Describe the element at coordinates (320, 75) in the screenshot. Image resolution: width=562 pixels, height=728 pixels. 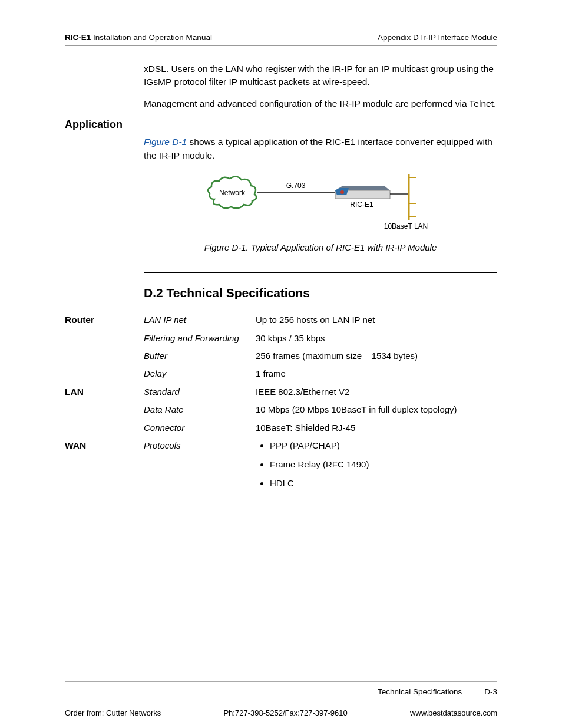
I see `intro-p1: xDSL. Users on the LAN who register with…` at that location.